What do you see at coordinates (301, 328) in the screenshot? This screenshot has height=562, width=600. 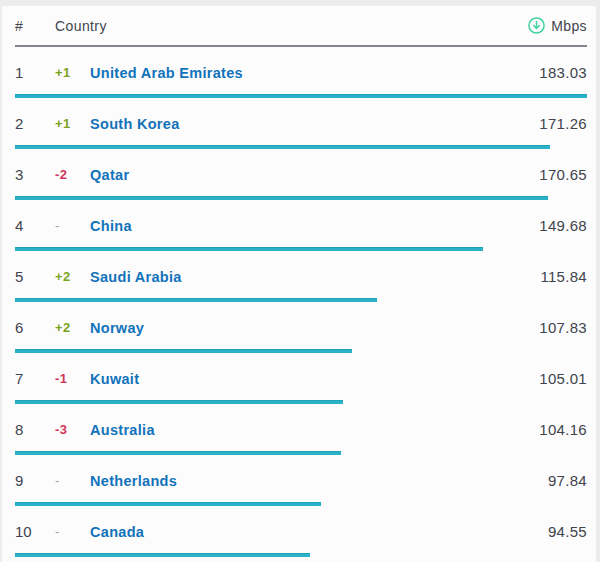 I see `country-row: 6 +2 Norway 107.83` at bounding box center [301, 328].